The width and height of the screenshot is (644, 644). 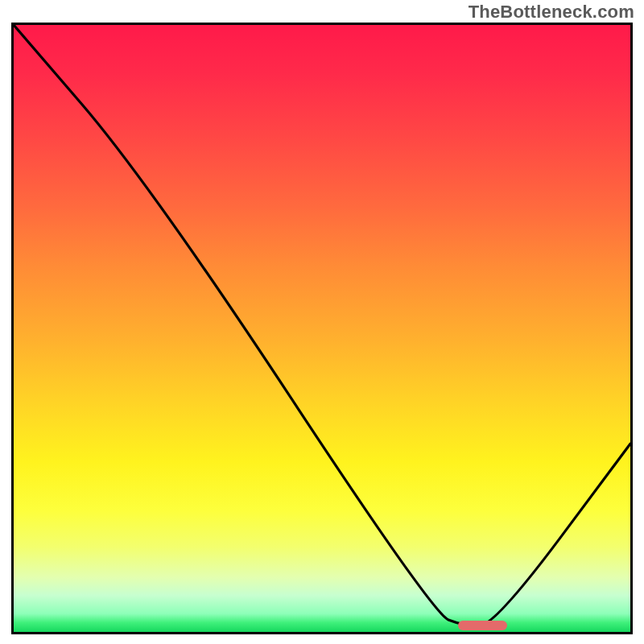 What do you see at coordinates (483, 625) in the screenshot?
I see `optimal-range-marker` at bounding box center [483, 625].